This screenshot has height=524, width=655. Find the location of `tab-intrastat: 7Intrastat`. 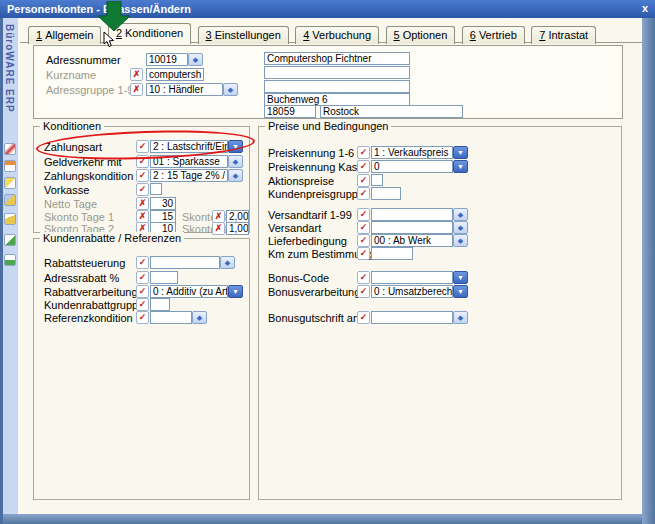

tab-intrastat: 7Intrastat is located at coordinates (564, 35).